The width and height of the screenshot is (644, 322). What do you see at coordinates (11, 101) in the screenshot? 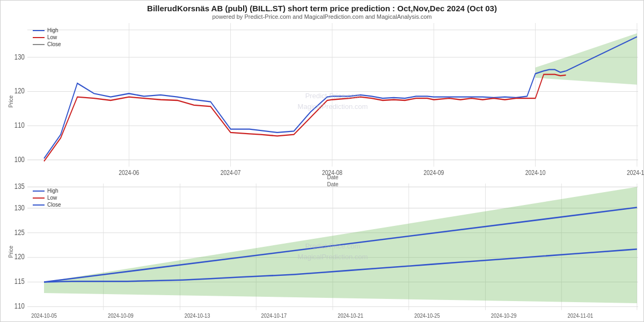
I see `chart1-y-label: Price` at bounding box center [11, 101].